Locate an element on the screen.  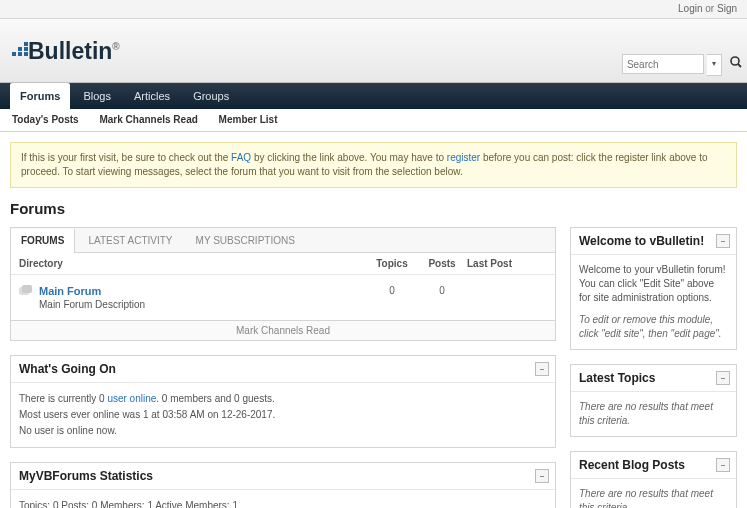
first-visit-notice: If this is your first visit, be sure to … is located at coordinates (374, 165).